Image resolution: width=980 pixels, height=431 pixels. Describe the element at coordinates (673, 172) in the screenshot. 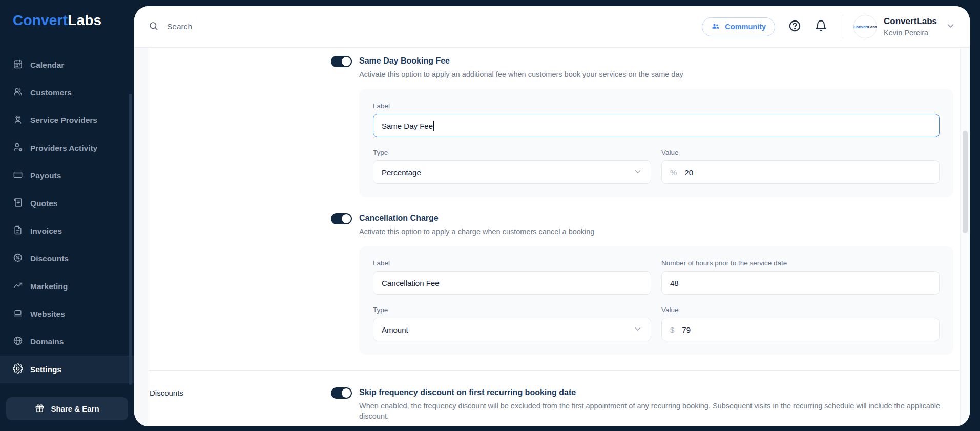

I see `percent-prefix: %` at that location.